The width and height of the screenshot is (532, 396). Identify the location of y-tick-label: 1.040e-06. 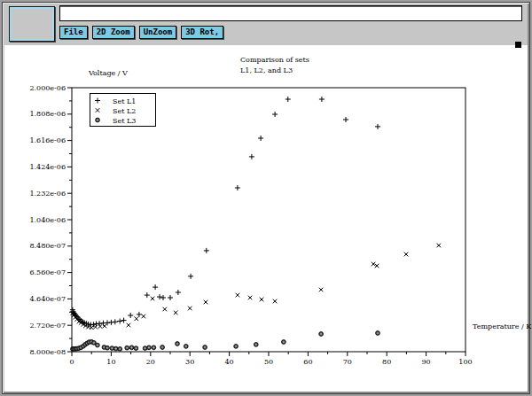
(48, 220).